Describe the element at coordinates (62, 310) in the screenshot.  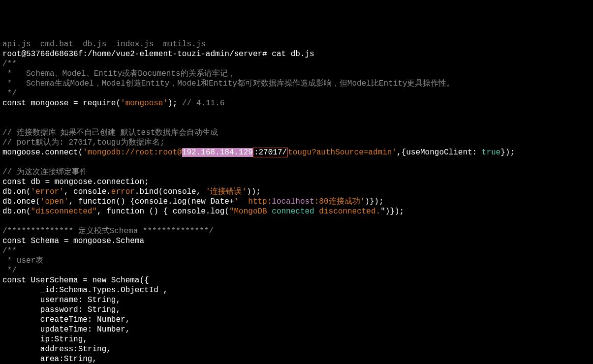
I see `code: password: String,` at that location.